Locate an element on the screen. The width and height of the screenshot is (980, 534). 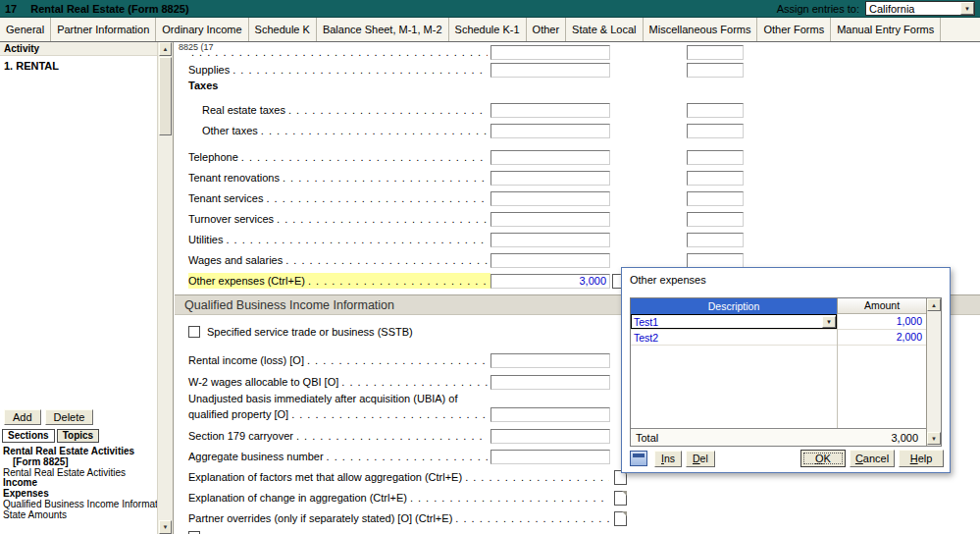
nav-state-amounts: State Amounts is located at coordinates (80, 516).